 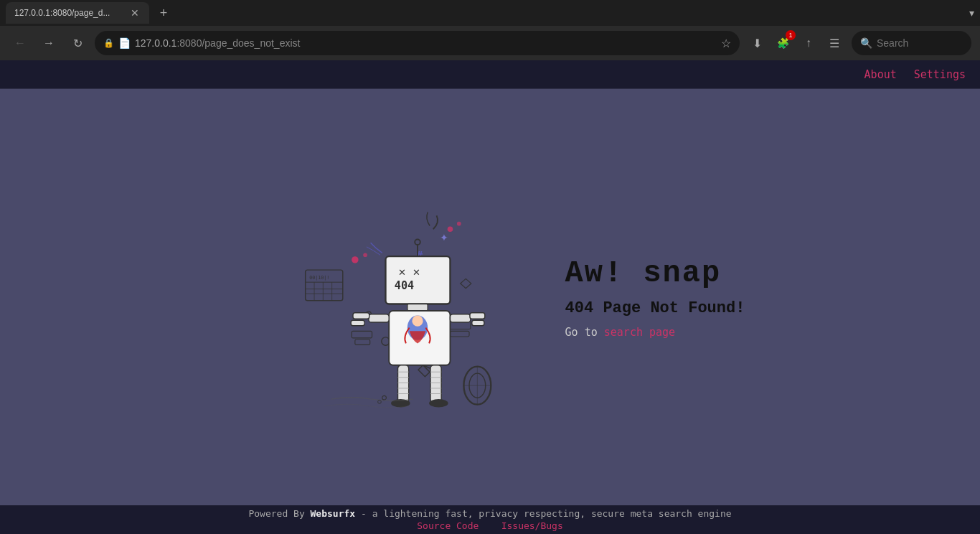 What do you see at coordinates (867, 43) in the screenshot?
I see `search-icon: 🔍` at bounding box center [867, 43].